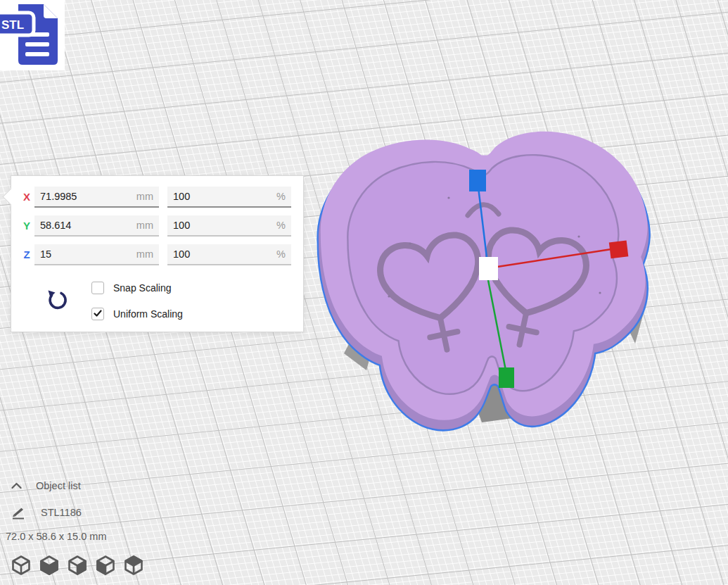 The image size is (728, 585). Describe the element at coordinates (21, 565) in the screenshot. I see `view-3d-button` at that location.